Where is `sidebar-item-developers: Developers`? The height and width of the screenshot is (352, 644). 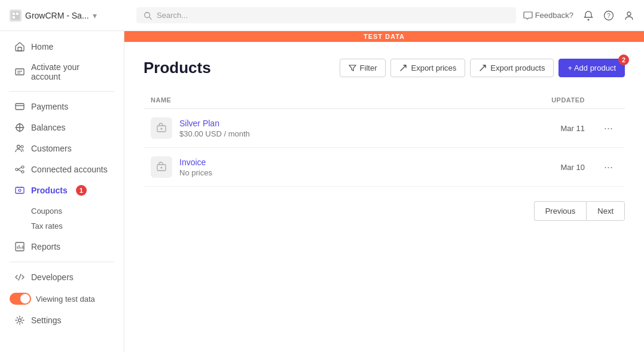
sidebar-item-developers: Developers is located at coordinates (62, 277).